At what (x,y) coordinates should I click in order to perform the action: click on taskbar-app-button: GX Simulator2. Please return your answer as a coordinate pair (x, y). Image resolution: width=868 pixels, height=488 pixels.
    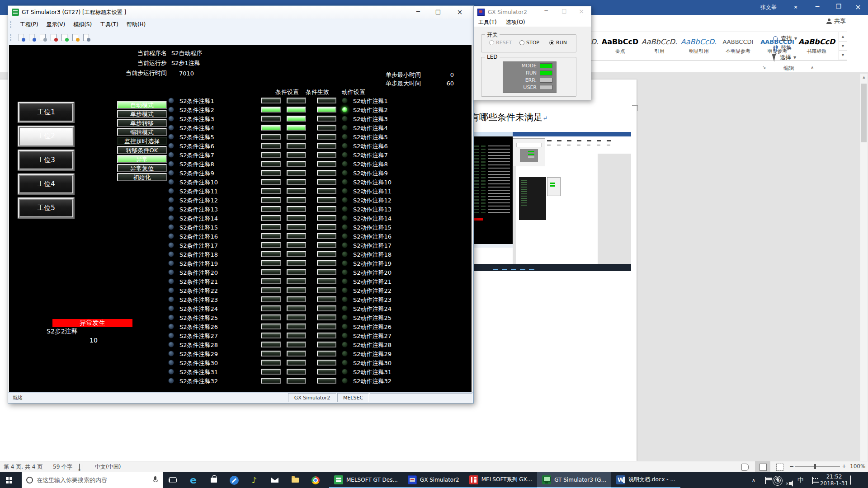
    Looking at the image, I should click on (434, 480).